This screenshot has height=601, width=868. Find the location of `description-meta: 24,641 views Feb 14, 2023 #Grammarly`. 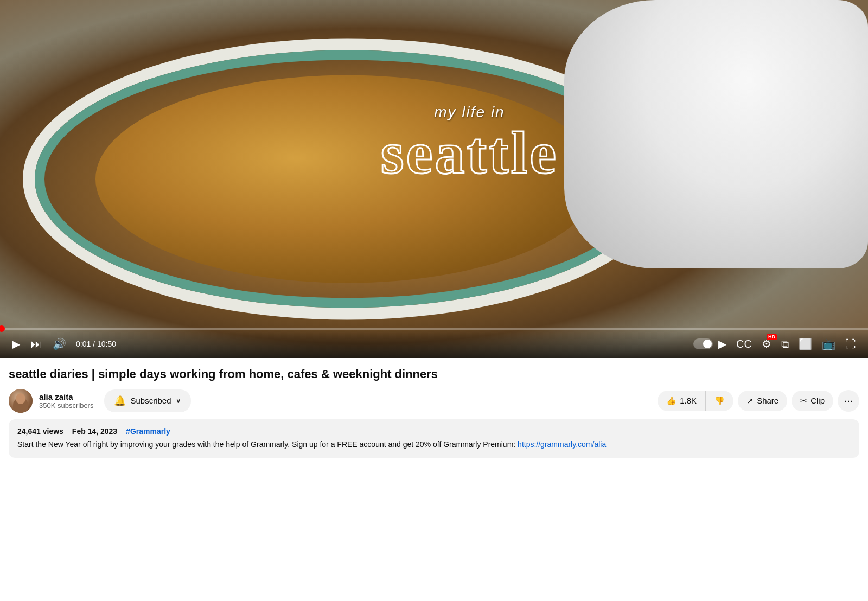

description-meta: 24,641 views Feb 14, 2023 #Grammarly is located at coordinates (434, 431).